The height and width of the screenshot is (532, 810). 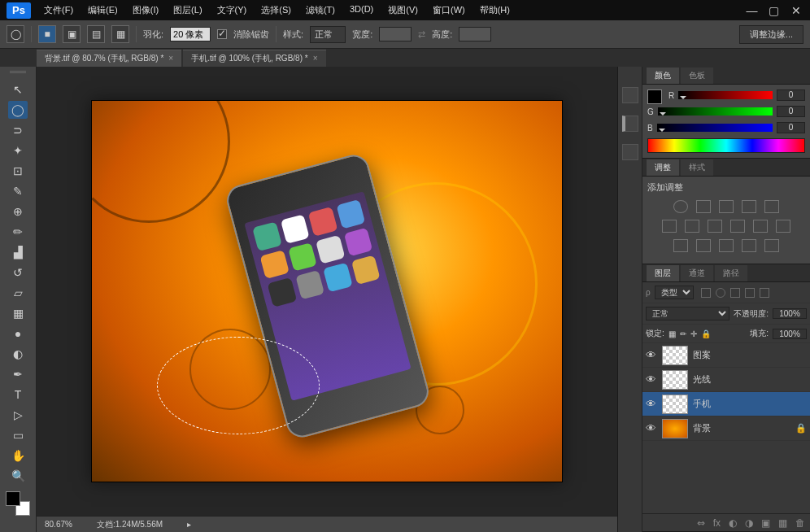 What do you see at coordinates (774, 11) in the screenshot?
I see `maximize-button: ▢` at bounding box center [774, 11].